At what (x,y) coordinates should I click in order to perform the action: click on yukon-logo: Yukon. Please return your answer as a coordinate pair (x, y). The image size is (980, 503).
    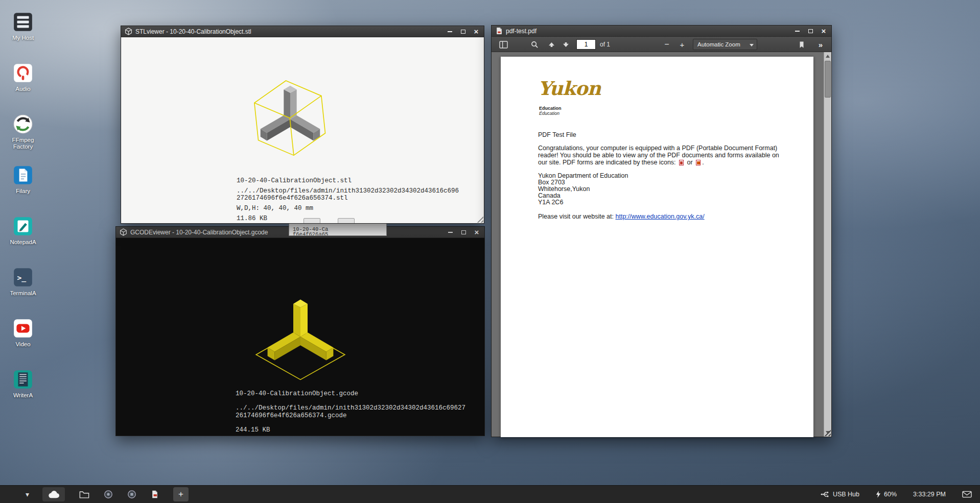
    Looking at the image, I should click on (569, 88).